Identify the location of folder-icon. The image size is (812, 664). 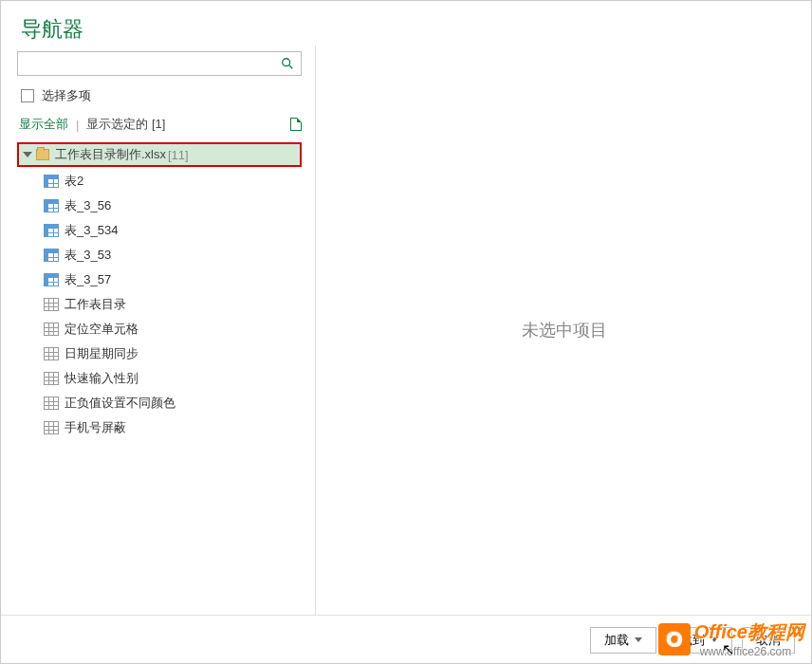
(43, 155).